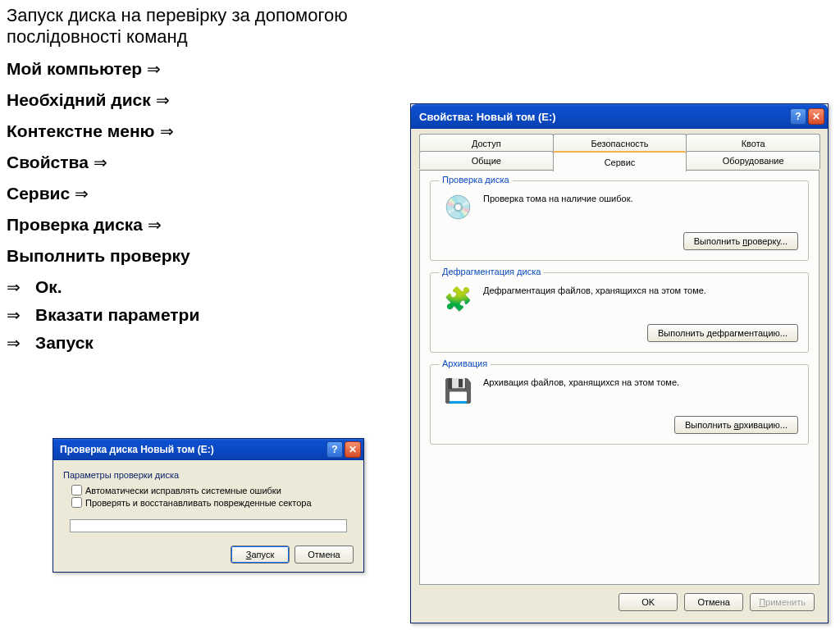  Describe the element at coordinates (619, 404) in the screenshot. I see `fieldset-backup: Архивация 💾 Архивация файлов, хранящихся…` at that location.